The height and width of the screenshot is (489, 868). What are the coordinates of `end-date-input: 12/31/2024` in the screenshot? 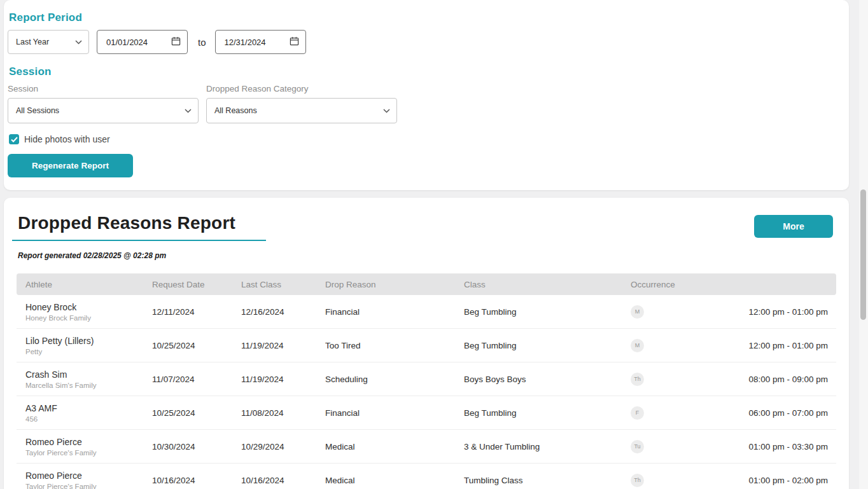 It's located at (261, 42).